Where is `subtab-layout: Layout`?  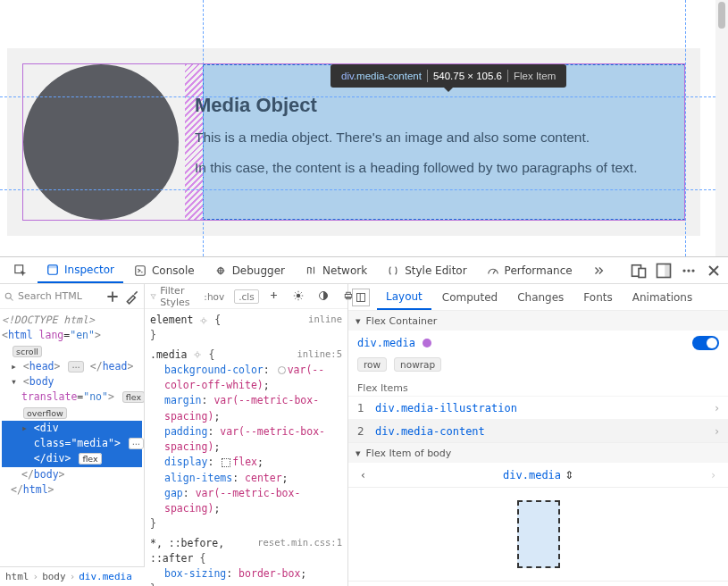 subtab-layout: Layout is located at coordinates (404, 297).